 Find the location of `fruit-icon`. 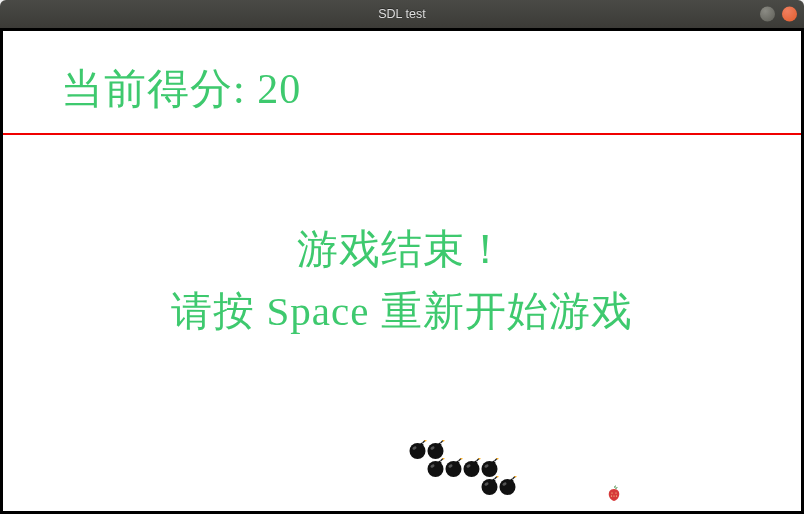

fruit-icon is located at coordinates (614, 493).